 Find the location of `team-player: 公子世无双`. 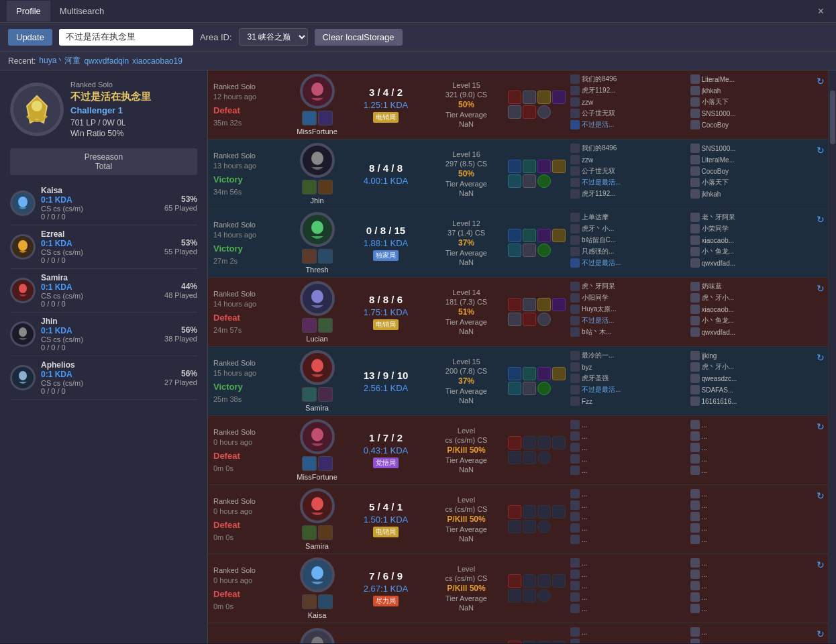

team-player: 公子世无双 is located at coordinates (631, 171).